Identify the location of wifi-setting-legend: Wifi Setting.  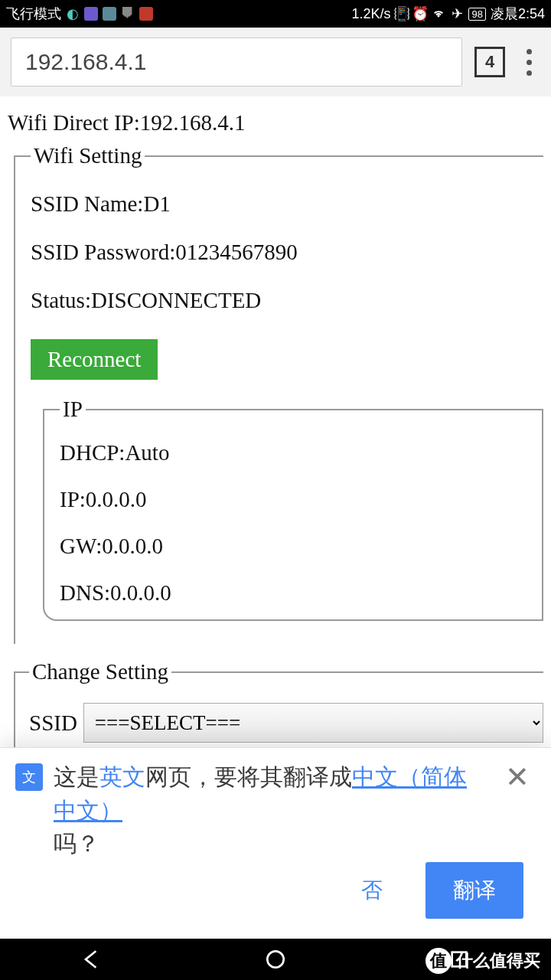
(87, 156).